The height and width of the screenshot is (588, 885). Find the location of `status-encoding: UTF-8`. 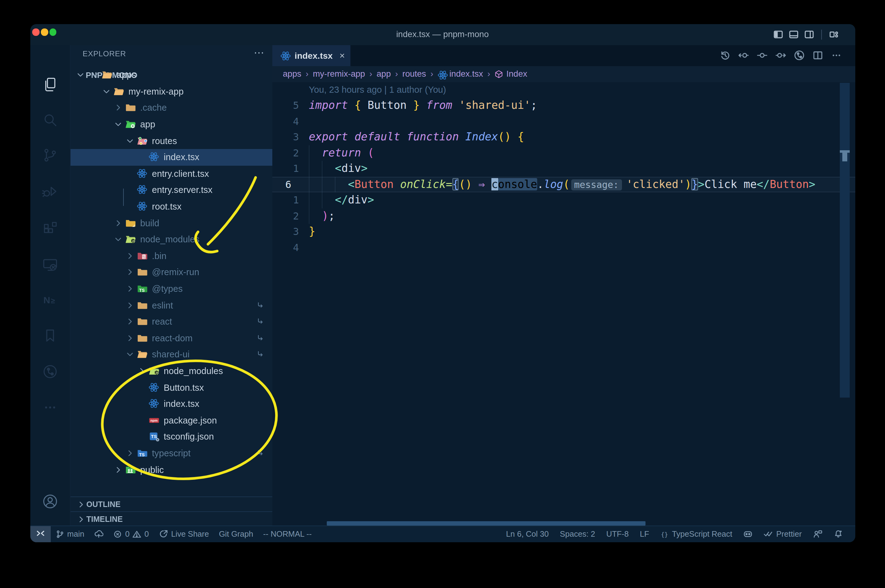

status-encoding: UTF-8 is located at coordinates (618, 534).